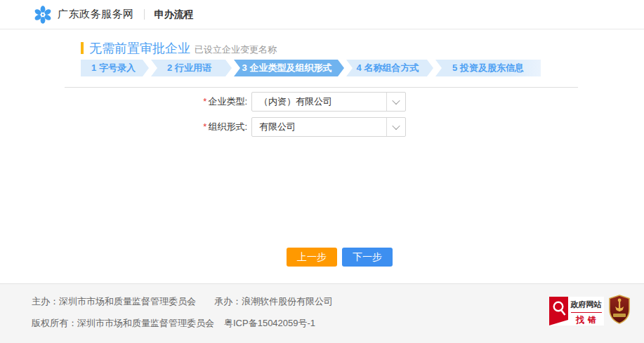  I want to click on page-title-row: 无需前置审批企业 已设立企业变更名称, so click(362, 48).